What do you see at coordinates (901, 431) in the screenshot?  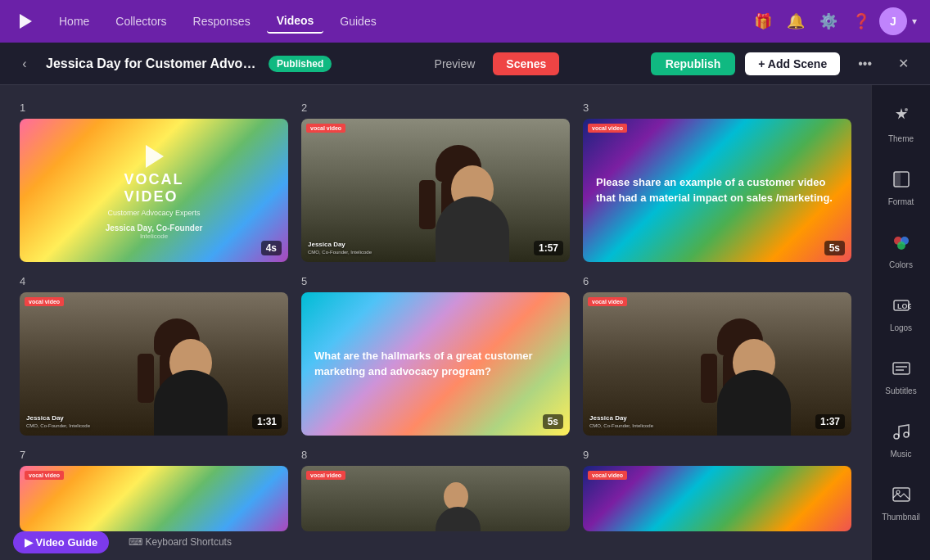 I see `music-icon` at bounding box center [901, 431].